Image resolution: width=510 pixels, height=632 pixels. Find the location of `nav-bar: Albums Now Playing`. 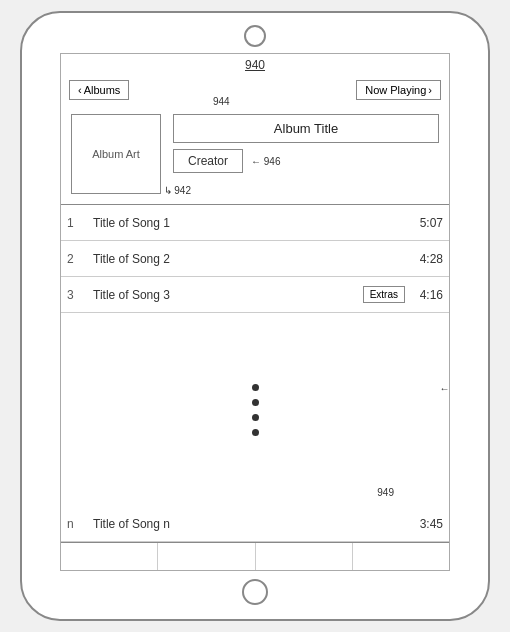

nav-bar: Albums Now Playing is located at coordinates (255, 90).